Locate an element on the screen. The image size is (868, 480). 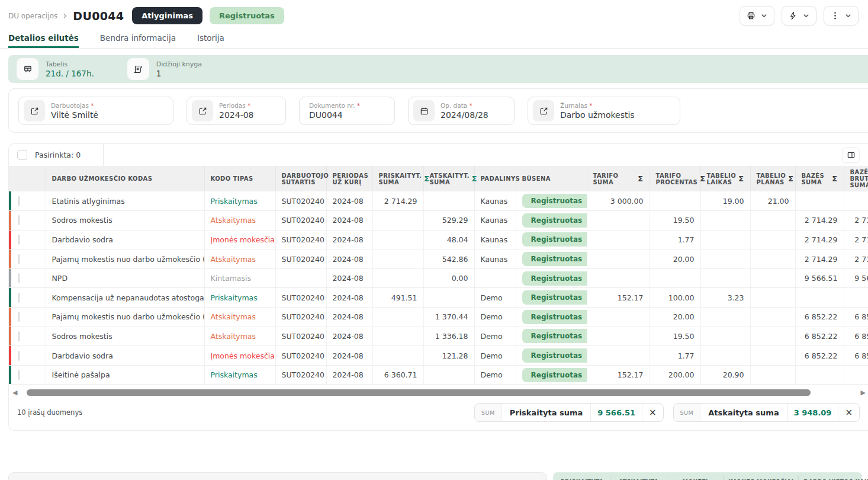
table-row: Išeitinė pašalpaPriskaitymasSUT020240202… is located at coordinates (438, 375).